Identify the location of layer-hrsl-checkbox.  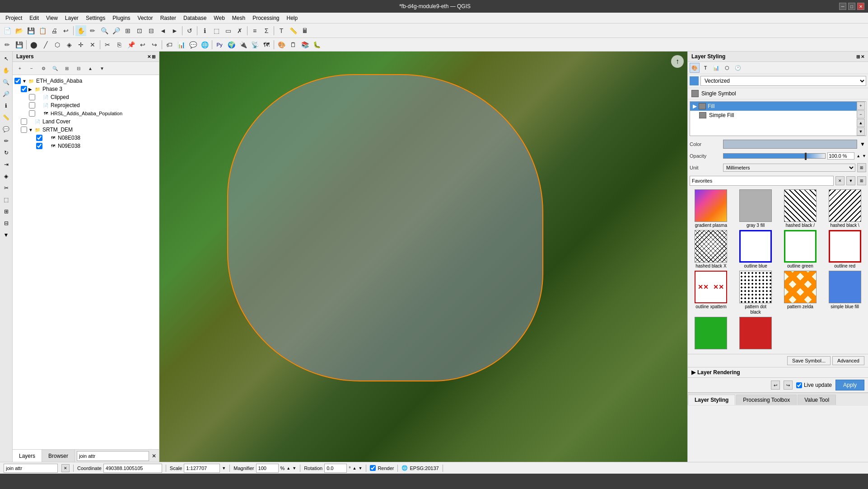
(32, 113).